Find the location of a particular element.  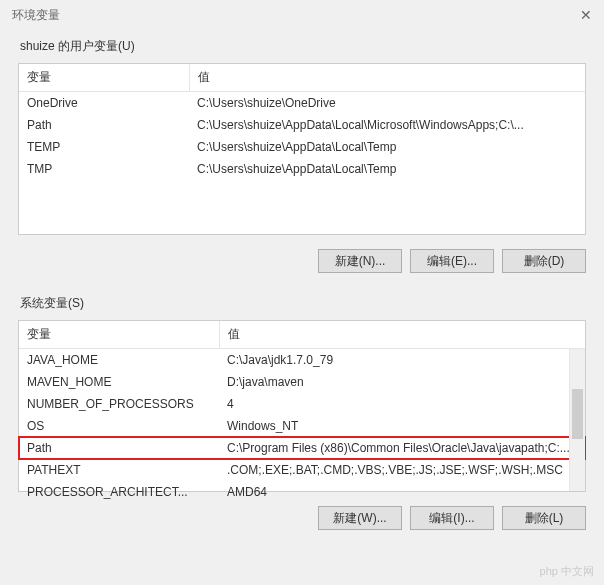

var-value-cell: C:\Users\shuize\OneDrive is located at coordinates (387, 104).